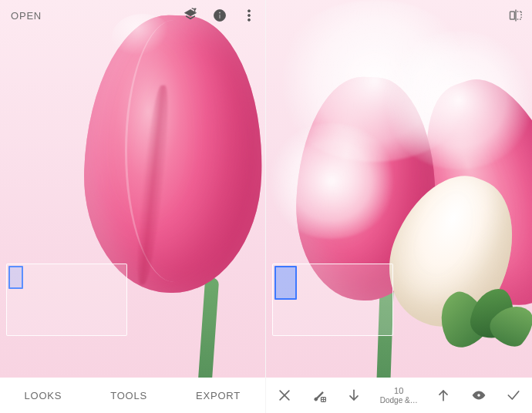 This screenshot has width=532, height=413. What do you see at coordinates (26, 15) in the screenshot?
I see `open-button: OPEN` at bounding box center [26, 15].